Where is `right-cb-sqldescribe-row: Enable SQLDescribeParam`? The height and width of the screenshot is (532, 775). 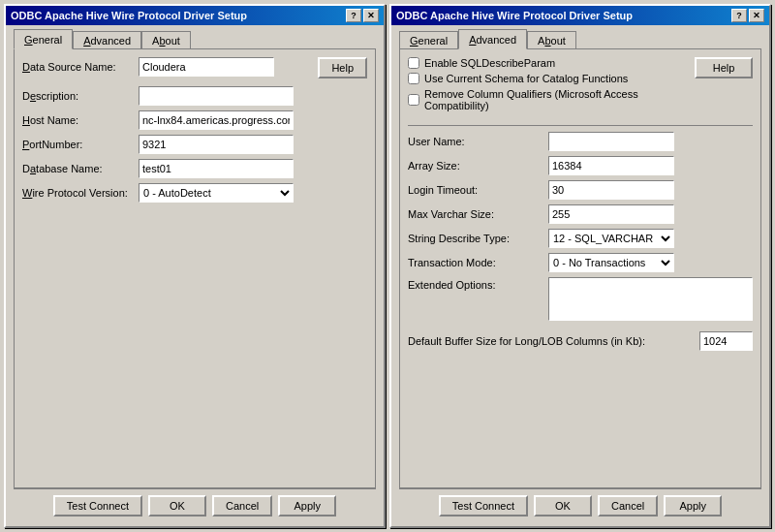 right-cb-sqldescribe-row: Enable SQLDescribeParam is located at coordinates (547, 63).